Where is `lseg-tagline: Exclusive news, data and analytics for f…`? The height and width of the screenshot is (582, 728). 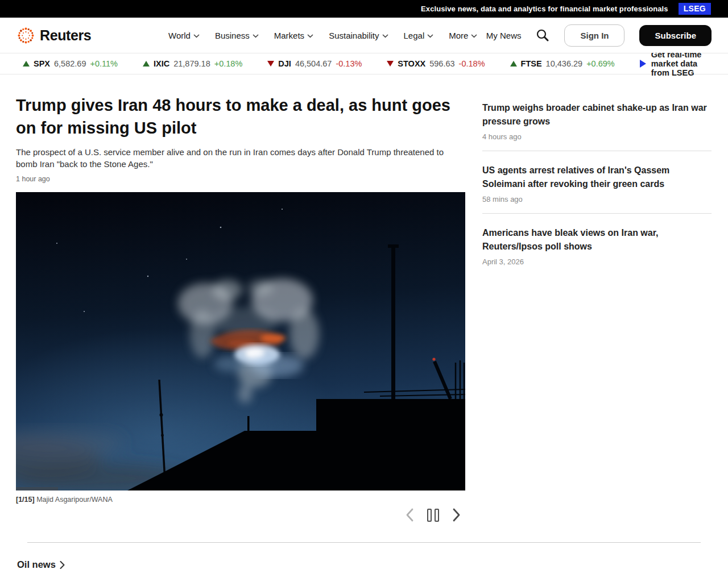
lseg-tagline: Exclusive news, data and analytics for f… is located at coordinates (545, 9).